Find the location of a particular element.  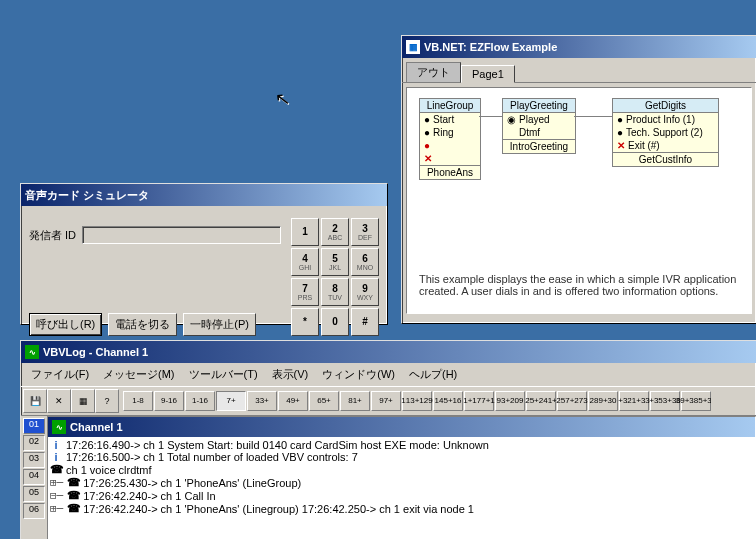

channel-range-button: 49+ is located at coordinates (293, 401).